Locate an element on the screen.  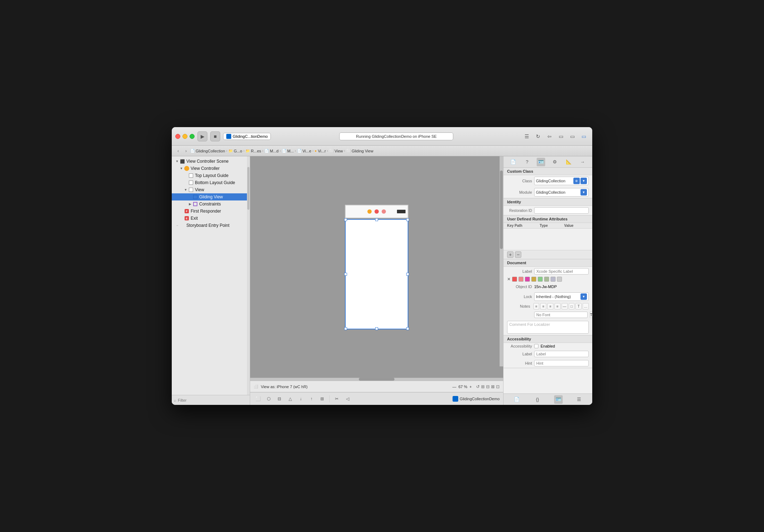
swatch-blue is located at coordinates (553, 279).